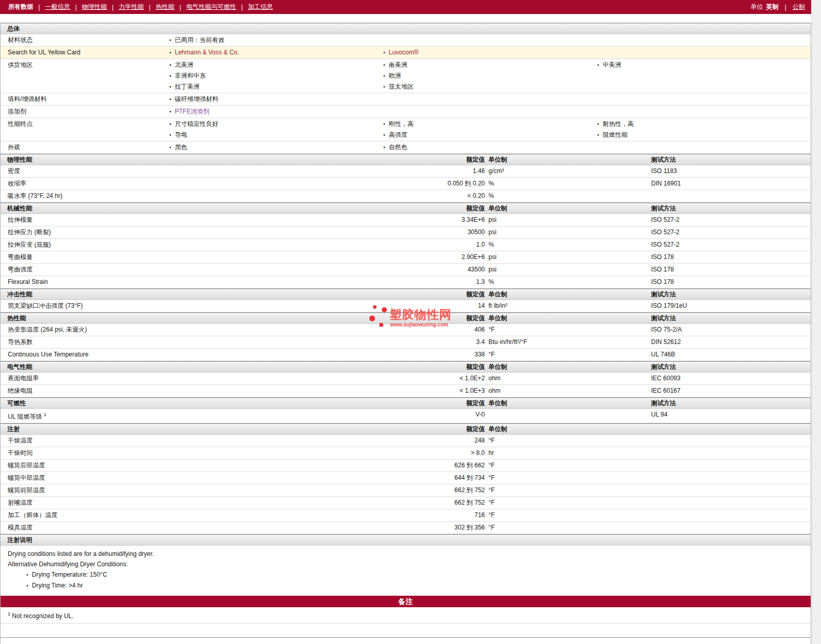 This screenshot has width=821, height=644. Describe the element at coordinates (729, 330) in the screenshot. I see `test-method: ISO 75-2/A` at that location.